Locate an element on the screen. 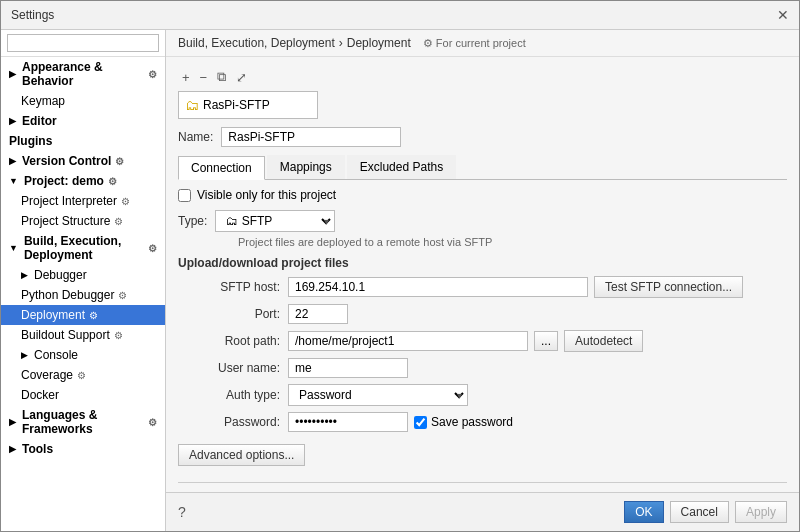  sidebar-item-label: Debugger is located at coordinates (60, 275).